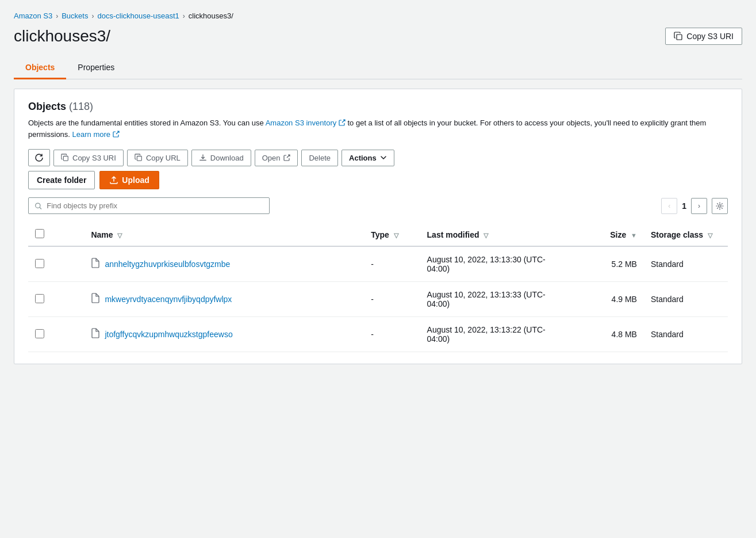 This screenshot has height=538, width=756. Describe the element at coordinates (94, 158) in the screenshot. I see `copy-s3-uri-toolbar-label: Copy S3 URI` at that location.